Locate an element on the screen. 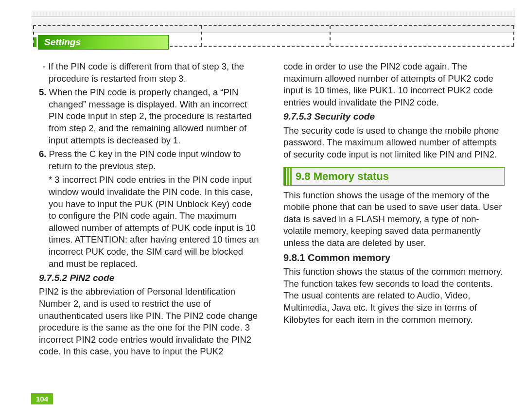 This screenshot has height=420, width=525. body-text: PIN2 is the abbreviation of Personal Ide… is located at coordinates (150, 322).